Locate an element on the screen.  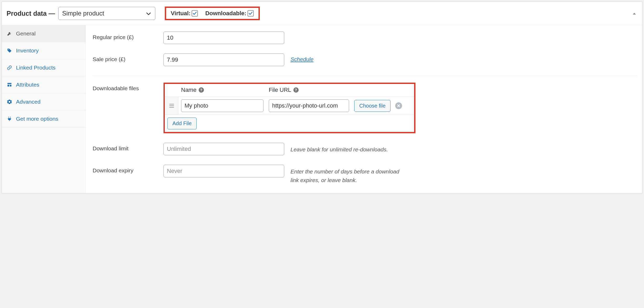
sidebar-item-general: General is located at coordinates (44, 34).